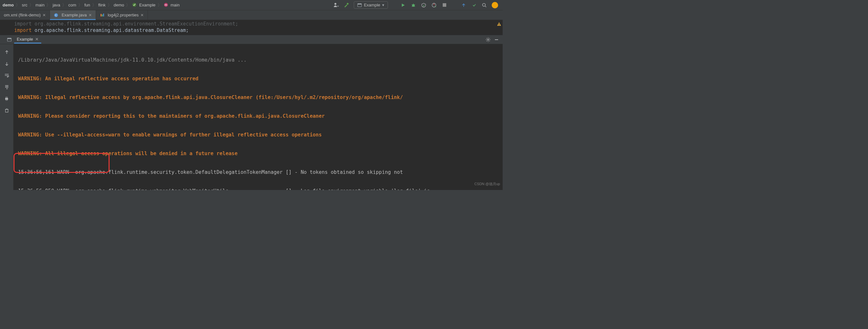 This screenshot has width=868, height=329. I want to click on vcs-commit-icon, so click(474, 5).